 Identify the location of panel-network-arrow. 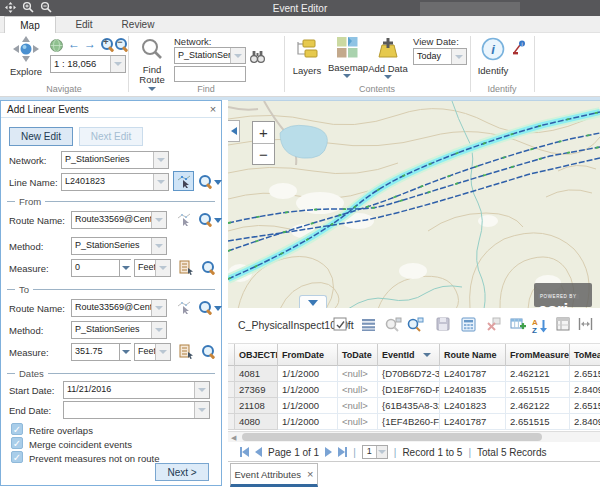
(160, 160).